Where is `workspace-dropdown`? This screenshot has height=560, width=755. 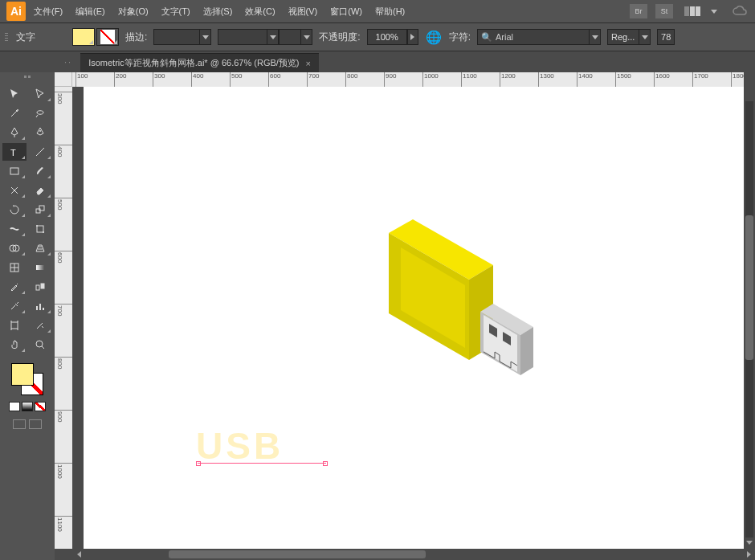 workspace-dropdown is located at coordinates (714, 11).